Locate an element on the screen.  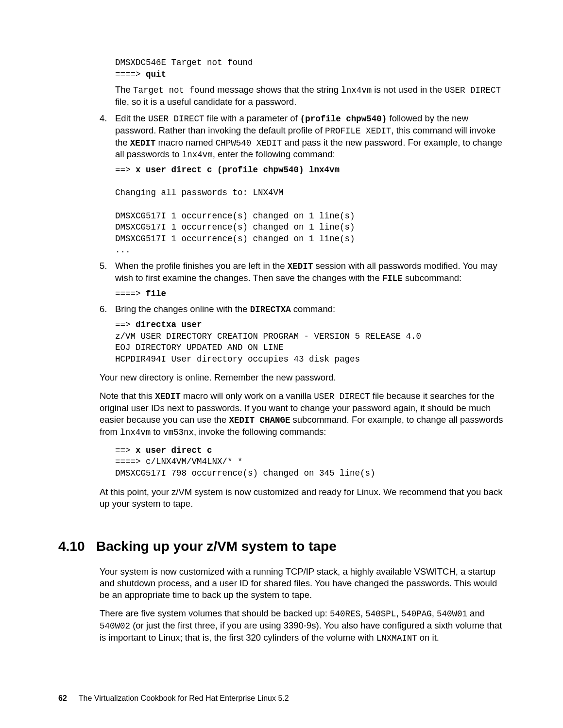
inline-code: vm53nx is located at coordinates (179, 432).